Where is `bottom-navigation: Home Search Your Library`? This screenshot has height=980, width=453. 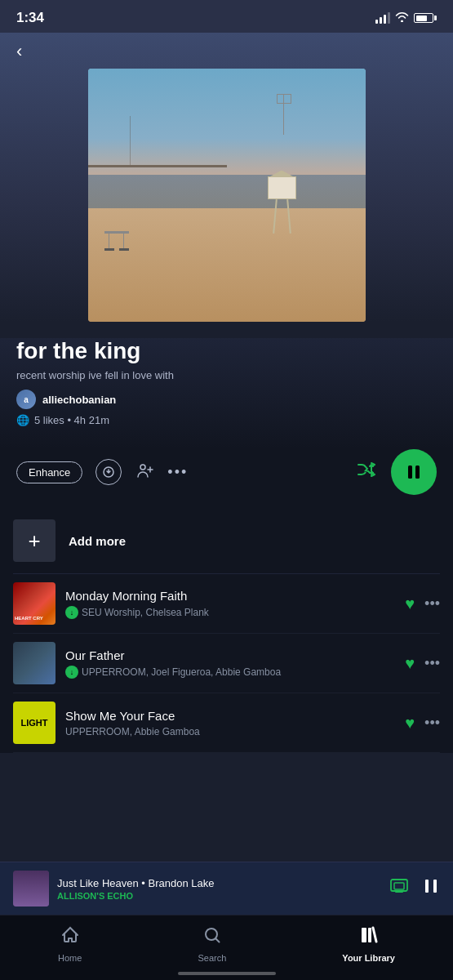 bottom-navigation: Home Search Your Library is located at coordinates (227, 947).